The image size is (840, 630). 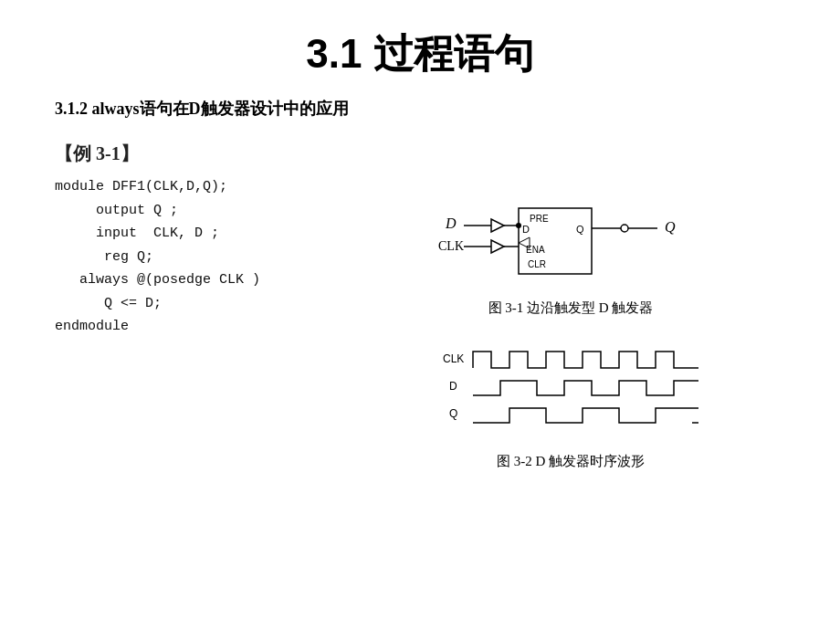 What do you see at coordinates (535, 250) in the screenshot?
I see `svg-text: ENA` at bounding box center [535, 250].